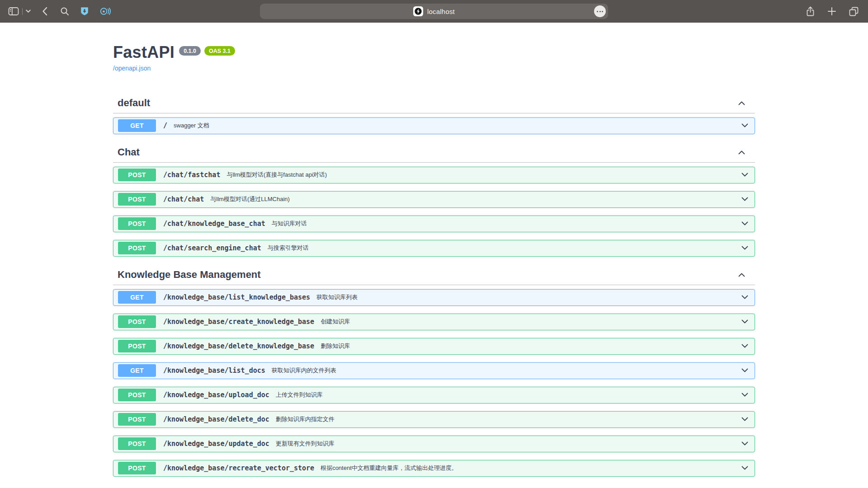  I want to click on address-text: localhost, so click(441, 12).